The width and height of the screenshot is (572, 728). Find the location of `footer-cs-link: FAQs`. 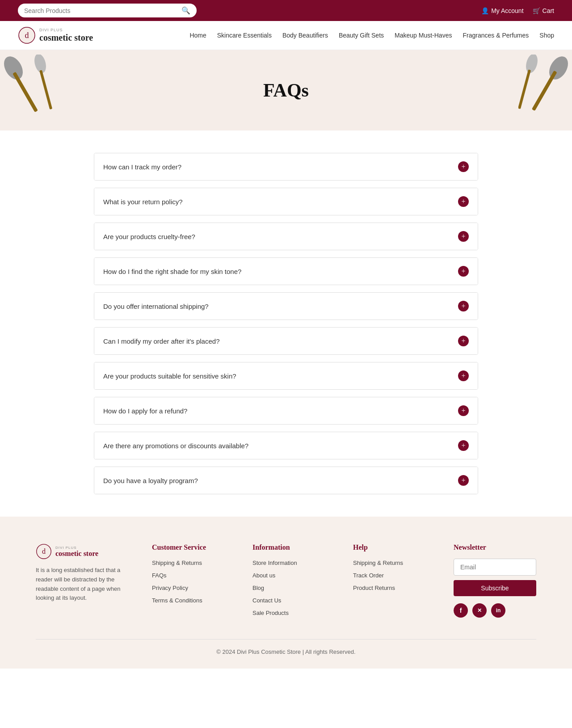

footer-cs-link: FAQs is located at coordinates (159, 576).